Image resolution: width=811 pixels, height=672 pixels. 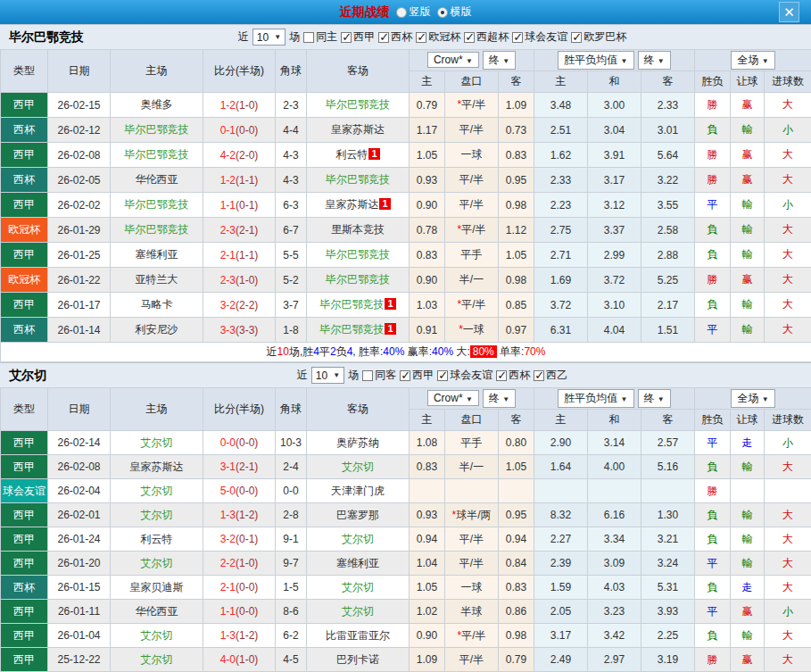 What do you see at coordinates (471, 375) in the screenshot?
I see `checkbox-label: 球会友谊` at bounding box center [471, 375].